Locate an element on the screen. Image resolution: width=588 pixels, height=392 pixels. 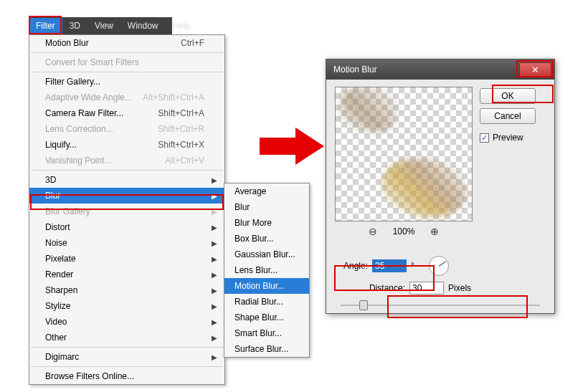
menubar: Filter 3D View Window Help is located at coordinates (100, 26).